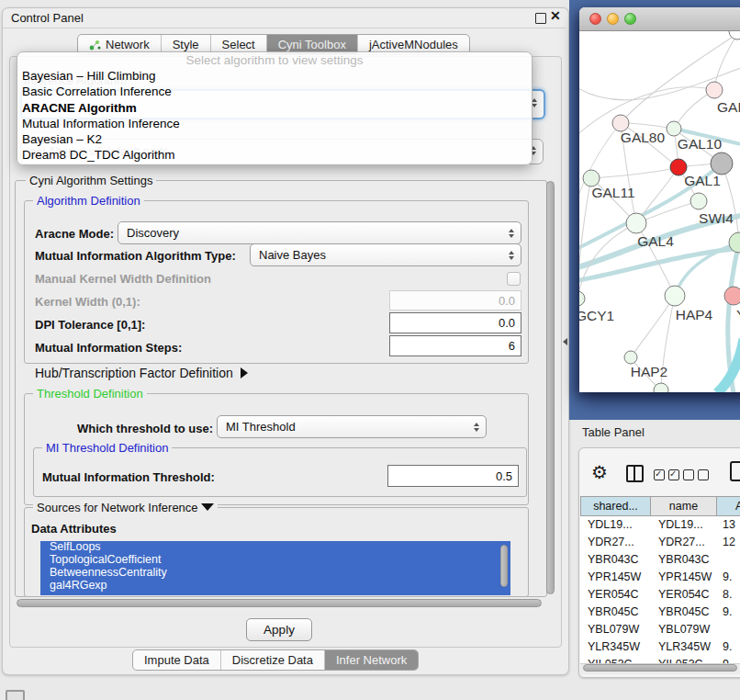 The width and height of the screenshot is (740, 700). What do you see at coordinates (613, 432) in the screenshot?
I see `table-panel-title: Table Panel` at bounding box center [613, 432].